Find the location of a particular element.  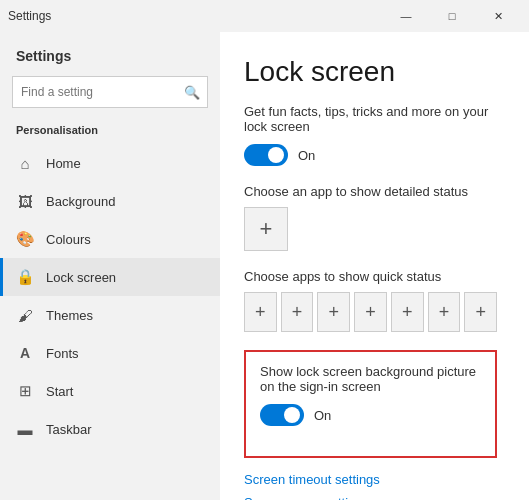

maximize-button: □ is located at coordinates (452, 16).